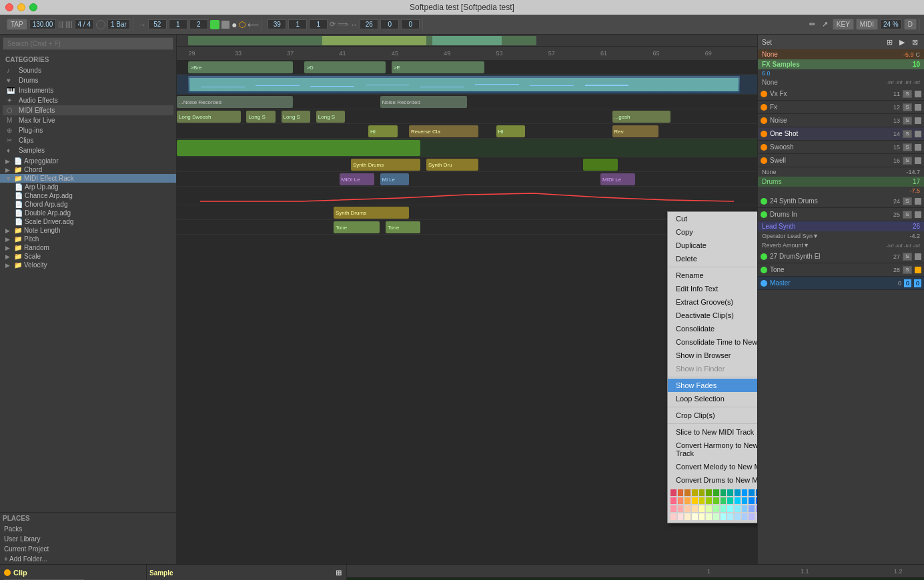 Image resolution: width=924 pixels, height=580 pixels. I want to click on clip-hi: HI, so click(383, 131).